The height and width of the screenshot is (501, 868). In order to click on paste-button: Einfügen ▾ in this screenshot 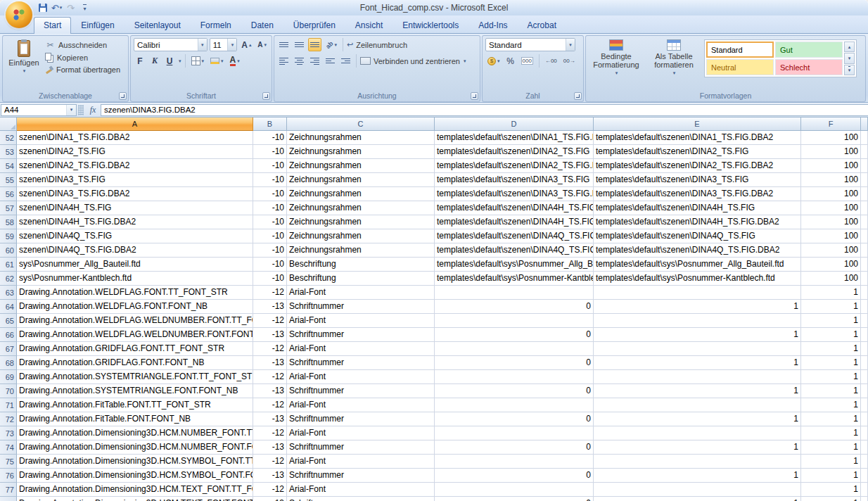, I will do `click(24, 64)`.